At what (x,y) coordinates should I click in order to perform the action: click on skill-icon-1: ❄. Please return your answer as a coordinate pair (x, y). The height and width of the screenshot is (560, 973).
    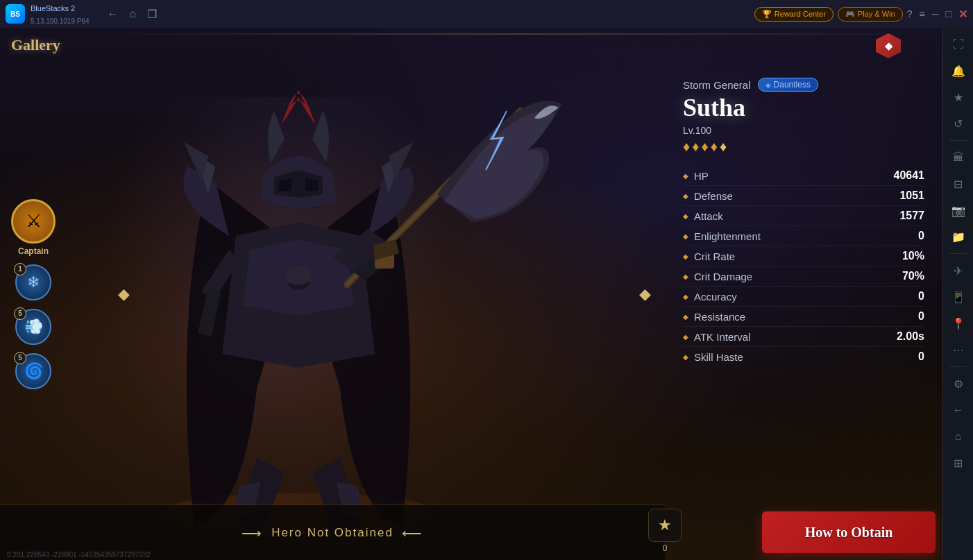
    Looking at the image, I should click on (33, 282).